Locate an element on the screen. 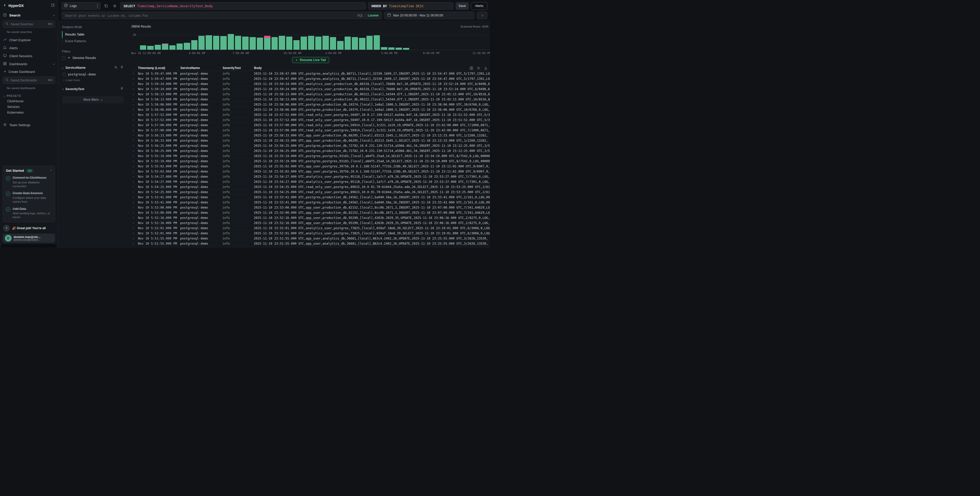 This screenshot has height=496, width=980. sidebar-item-alerts: Alerts is located at coordinates (29, 48).